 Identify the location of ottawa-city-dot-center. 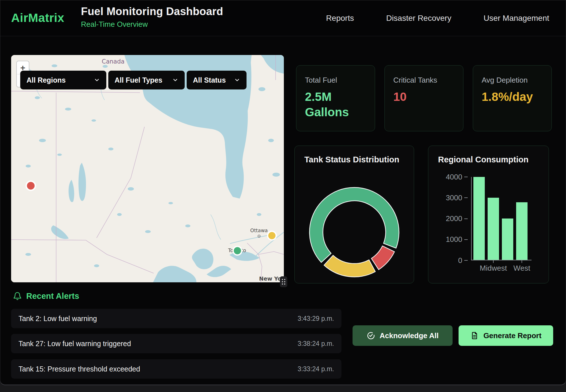
(259, 236).